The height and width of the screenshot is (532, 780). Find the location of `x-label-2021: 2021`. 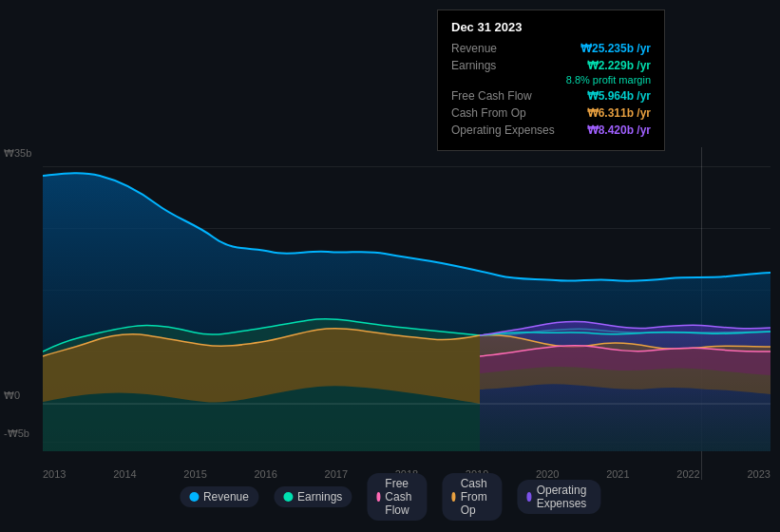

x-label-2021: 2021 is located at coordinates (618, 474).